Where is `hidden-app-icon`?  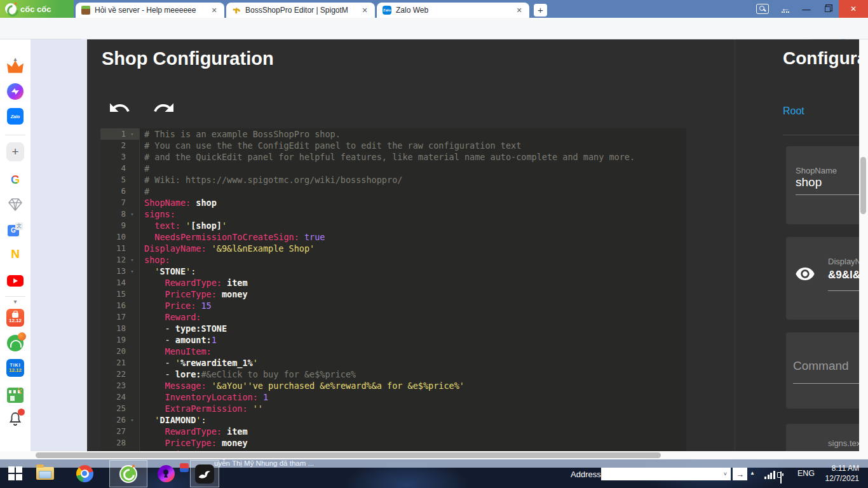 hidden-app-icon is located at coordinates (184, 468).